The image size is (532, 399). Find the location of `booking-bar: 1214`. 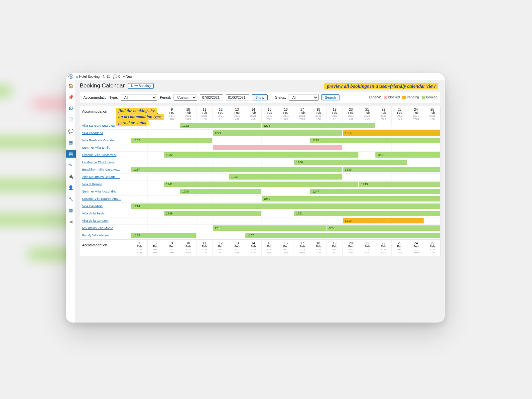

booking-bar: 1214 is located at coordinates (286, 206).